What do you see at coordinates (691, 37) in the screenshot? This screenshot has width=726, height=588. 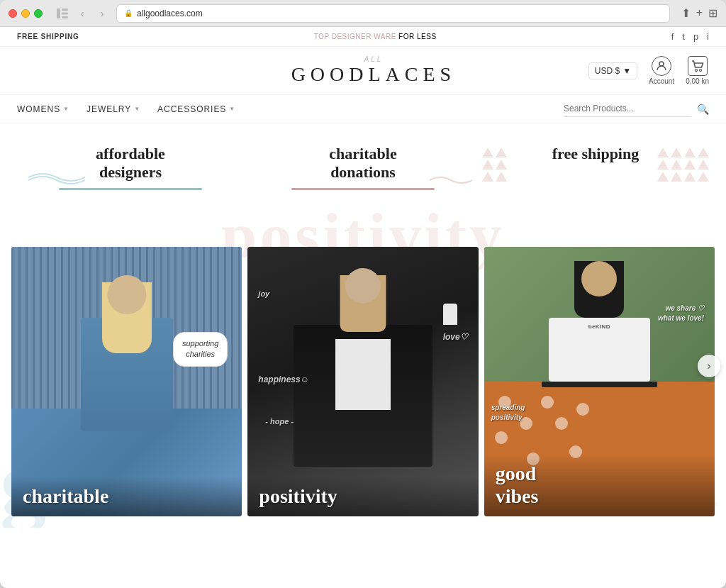 I see `social-icons: f t p i` at bounding box center [691, 37].